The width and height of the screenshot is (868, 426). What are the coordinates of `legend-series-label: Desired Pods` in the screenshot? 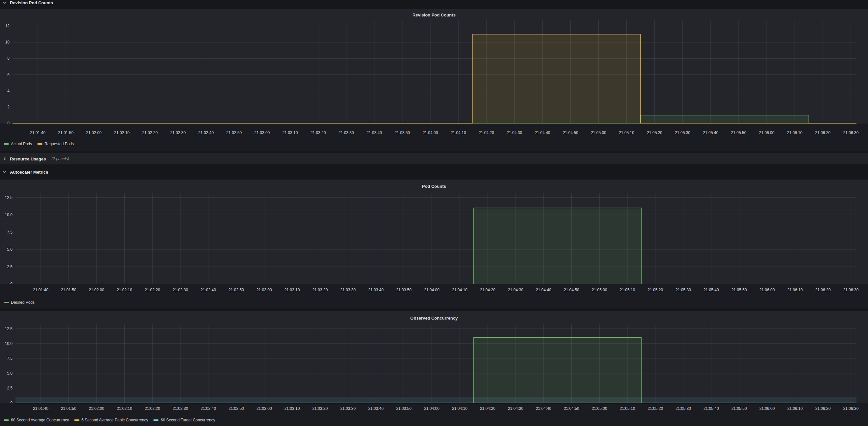 It's located at (23, 302).